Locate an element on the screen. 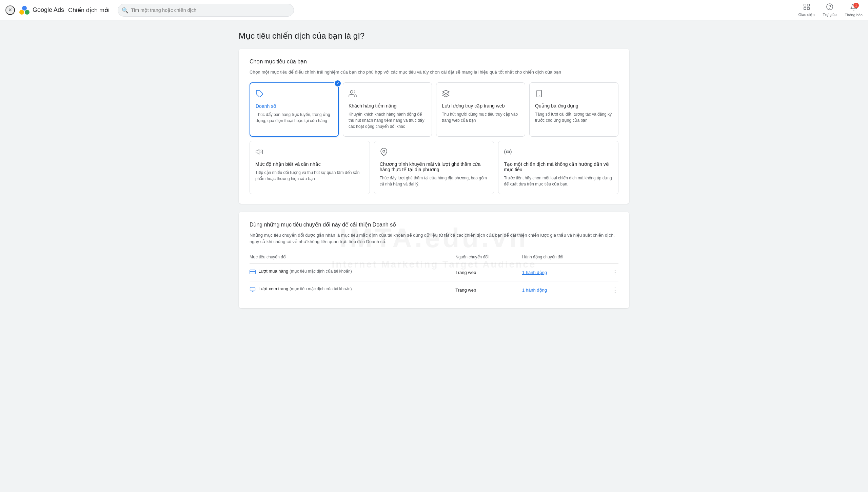 This screenshot has width=868, height=492. goal-desc-luu-luong: Thu hút người dùng mục tiêu truy cập vào… is located at coordinates (481, 117).